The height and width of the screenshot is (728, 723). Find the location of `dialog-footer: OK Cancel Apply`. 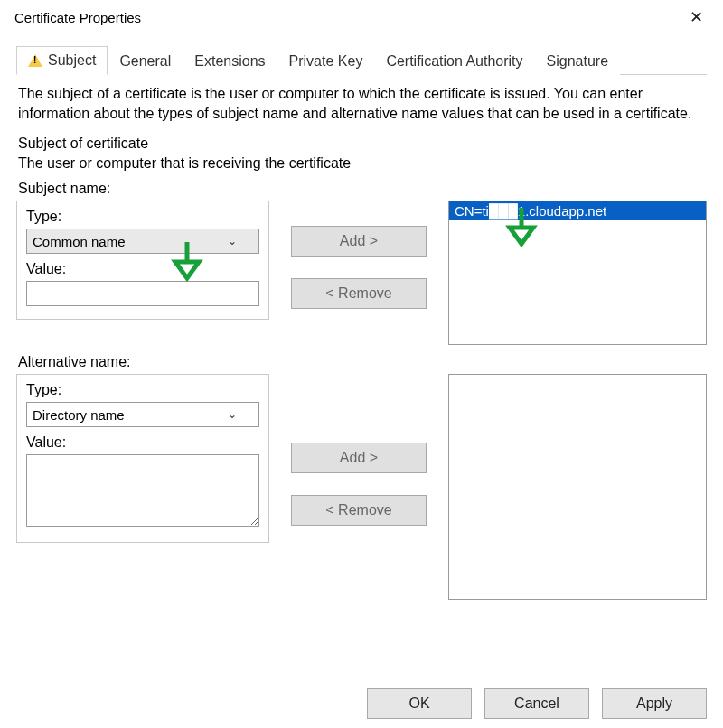

dialog-footer: OK Cancel Apply is located at coordinates (537, 704).